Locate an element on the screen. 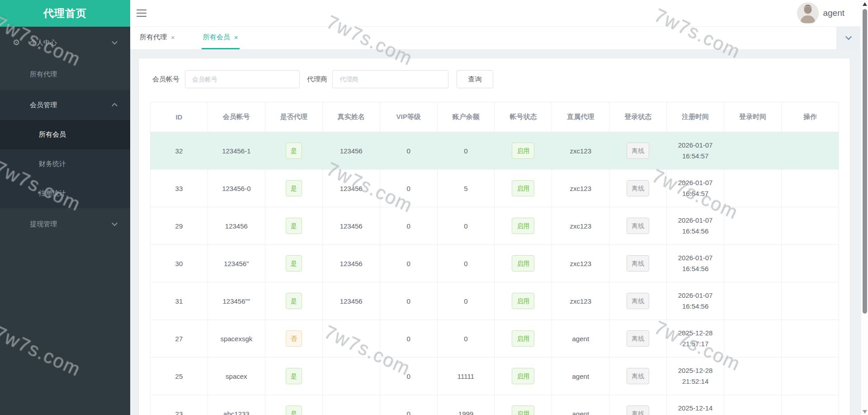 The width and height of the screenshot is (868, 415). column-header: 登录时间 is located at coordinates (753, 117).